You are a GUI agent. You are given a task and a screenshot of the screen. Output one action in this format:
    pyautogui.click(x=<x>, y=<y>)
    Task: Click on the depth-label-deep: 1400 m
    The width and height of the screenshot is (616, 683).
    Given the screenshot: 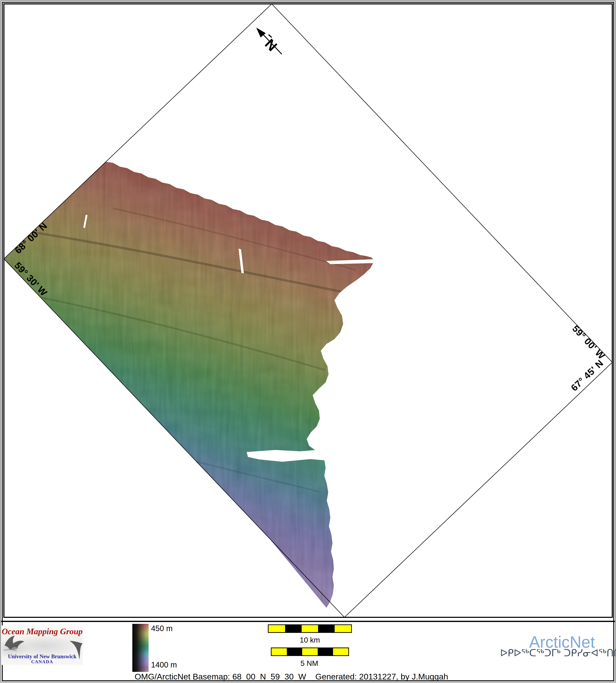 What is the action you would take?
    pyautogui.click(x=164, y=665)
    